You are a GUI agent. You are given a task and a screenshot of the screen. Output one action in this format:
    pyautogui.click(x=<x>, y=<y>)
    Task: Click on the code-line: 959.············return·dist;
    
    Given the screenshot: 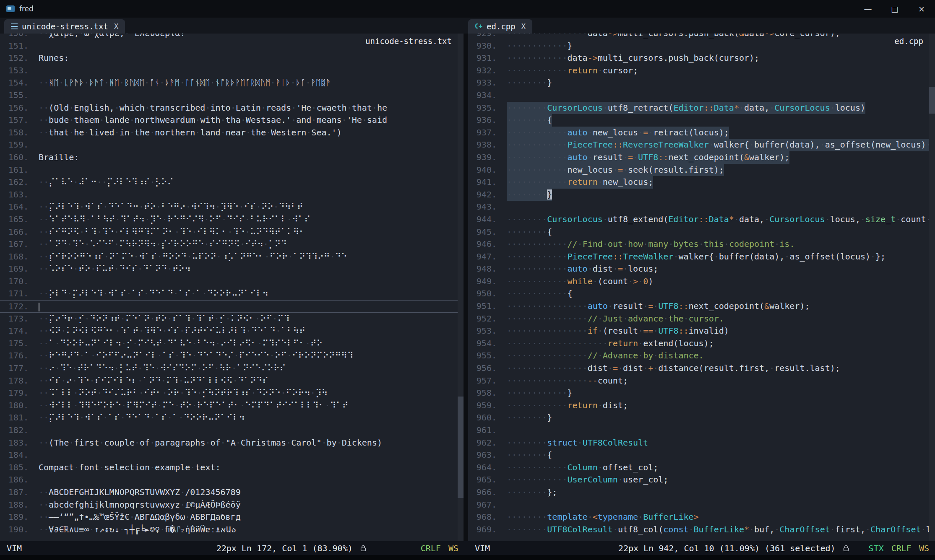 What is the action you would take?
    pyautogui.click(x=701, y=406)
    